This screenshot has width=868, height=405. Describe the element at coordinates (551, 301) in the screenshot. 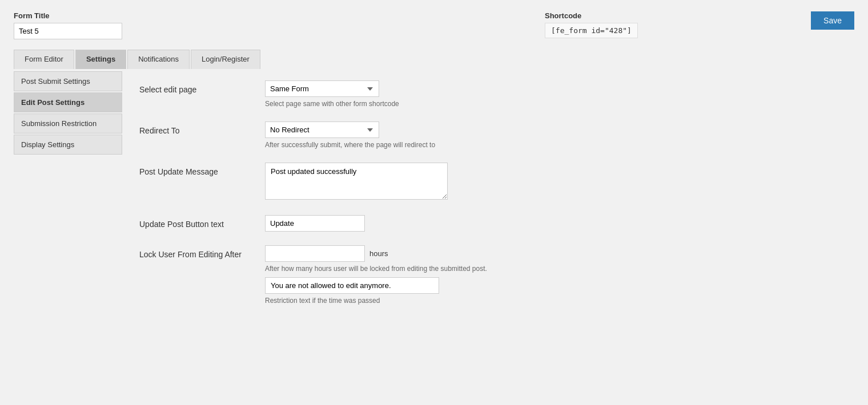

I see `restriction-help: Restriction text if the time was passed` at that location.